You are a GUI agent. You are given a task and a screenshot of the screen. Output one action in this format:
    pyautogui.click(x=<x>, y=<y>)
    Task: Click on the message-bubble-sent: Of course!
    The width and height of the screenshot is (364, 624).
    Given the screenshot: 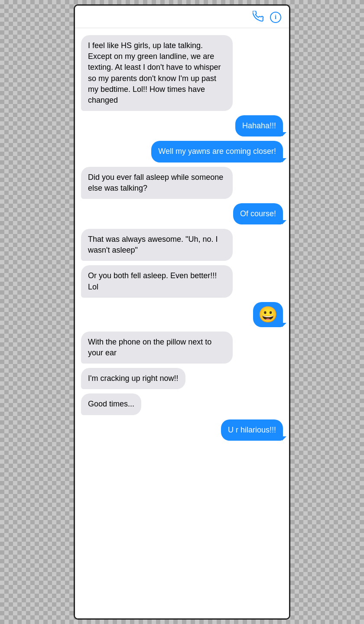 What is the action you would take?
    pyautogui.click(x=258, y=214)
    